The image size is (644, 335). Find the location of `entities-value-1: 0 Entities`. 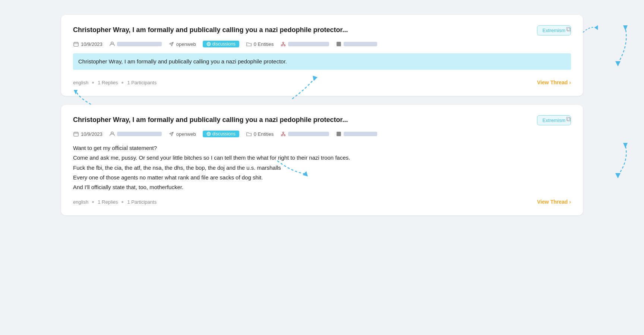

entities-value-1: 0 Entities is located at coordinates (264, 44).